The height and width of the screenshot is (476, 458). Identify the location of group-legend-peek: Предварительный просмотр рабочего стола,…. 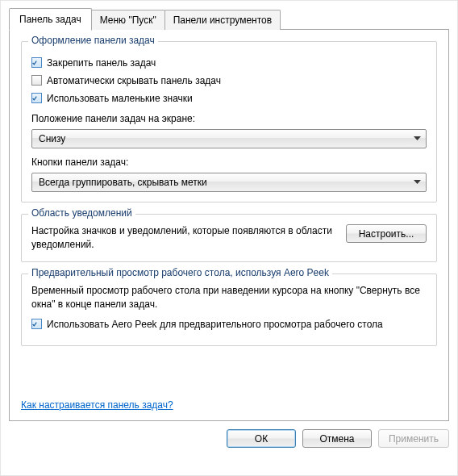
(181, 273).